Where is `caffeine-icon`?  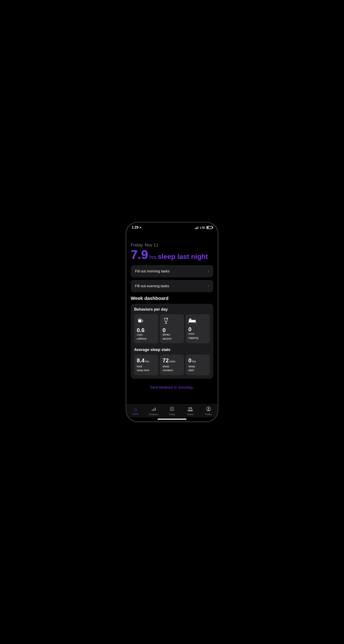
caffeine-icon is located at coordinates (140, 322).